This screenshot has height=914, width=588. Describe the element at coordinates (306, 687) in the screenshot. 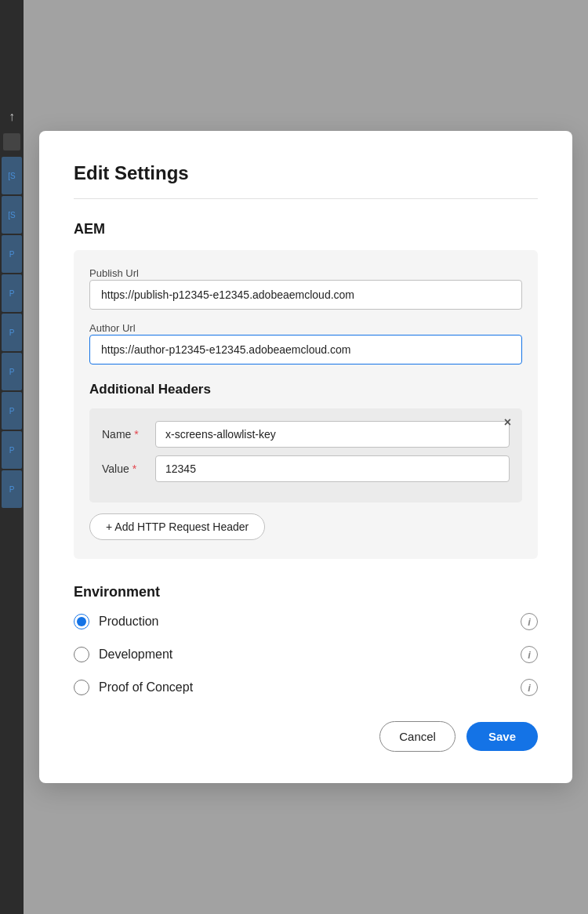

I see `proof-of-concept-option: Proof of Concept i` at that location.